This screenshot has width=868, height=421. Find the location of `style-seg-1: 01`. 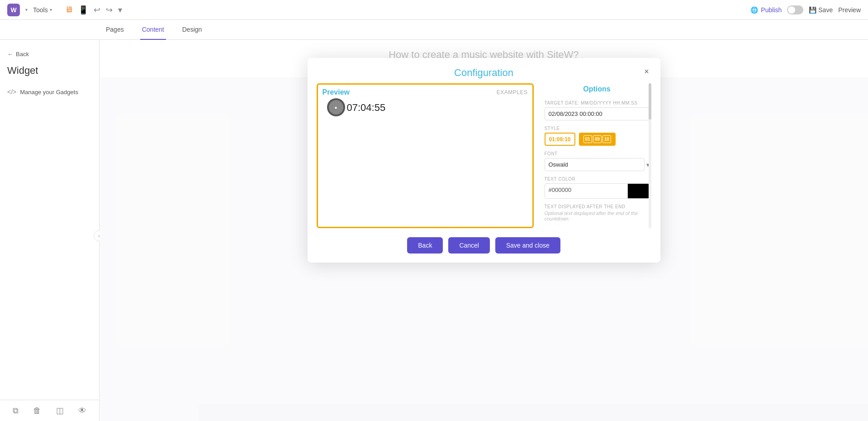

style-seg-1: 01 is located at coordinates (588, 139).